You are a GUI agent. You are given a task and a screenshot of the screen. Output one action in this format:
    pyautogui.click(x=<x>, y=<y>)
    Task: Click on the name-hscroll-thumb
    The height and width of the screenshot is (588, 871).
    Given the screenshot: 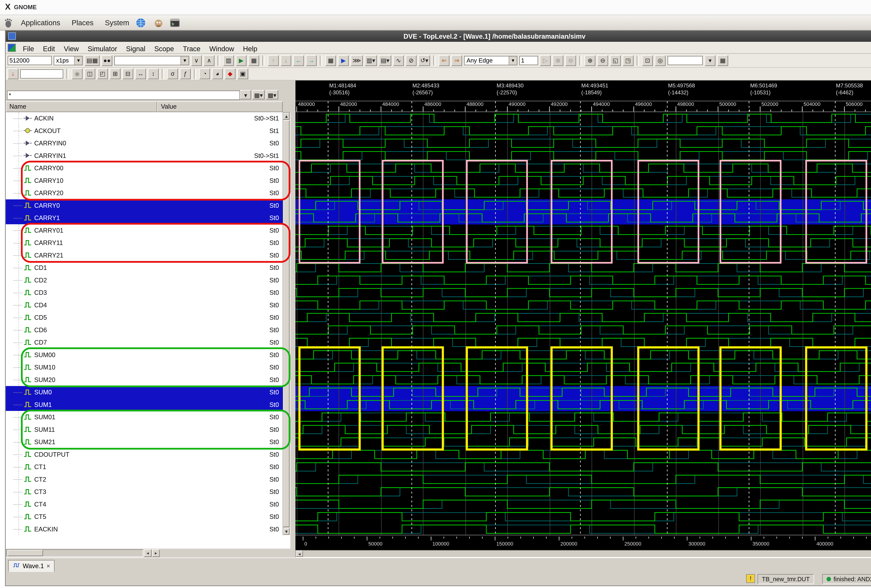 What is the action you would take?
    pyautogui.click(x=25, y=553)
    